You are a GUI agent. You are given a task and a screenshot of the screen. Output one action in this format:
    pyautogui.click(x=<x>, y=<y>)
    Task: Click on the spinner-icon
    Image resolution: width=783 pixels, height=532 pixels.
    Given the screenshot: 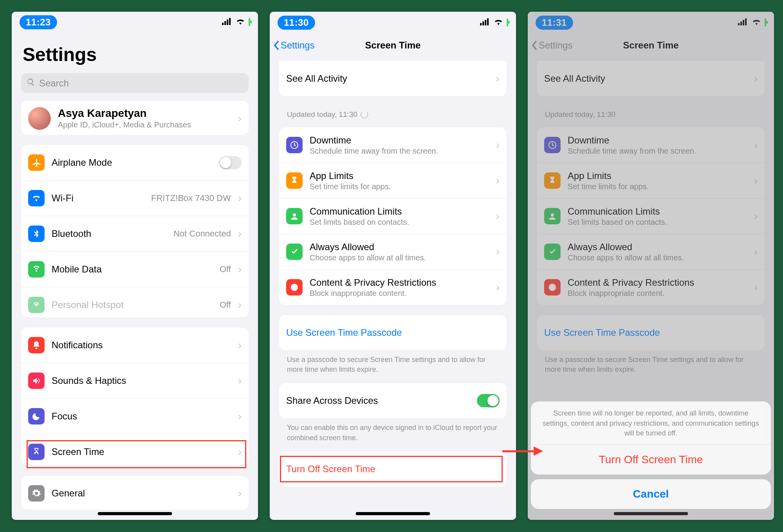 What is the action you would take?
    pyautogui.click(x=364, y=115)
    